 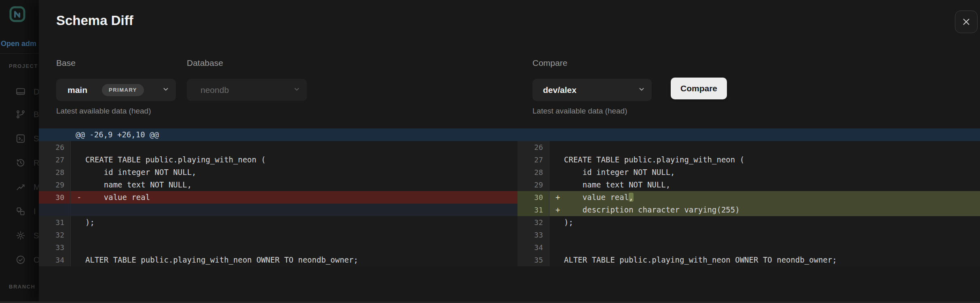 What do you see at coordinates (66, 63) in the screenshot?
I see `base-label: Base` at bounding box center [66, 63].